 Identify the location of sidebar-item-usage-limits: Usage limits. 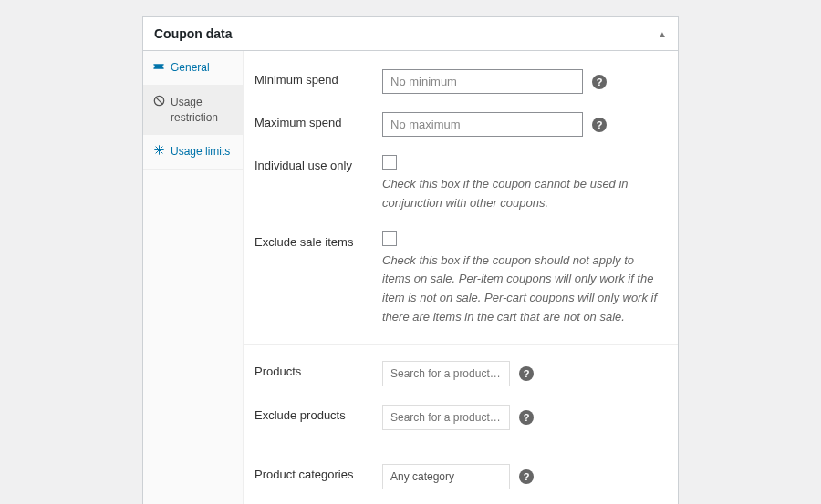
(193, 152).